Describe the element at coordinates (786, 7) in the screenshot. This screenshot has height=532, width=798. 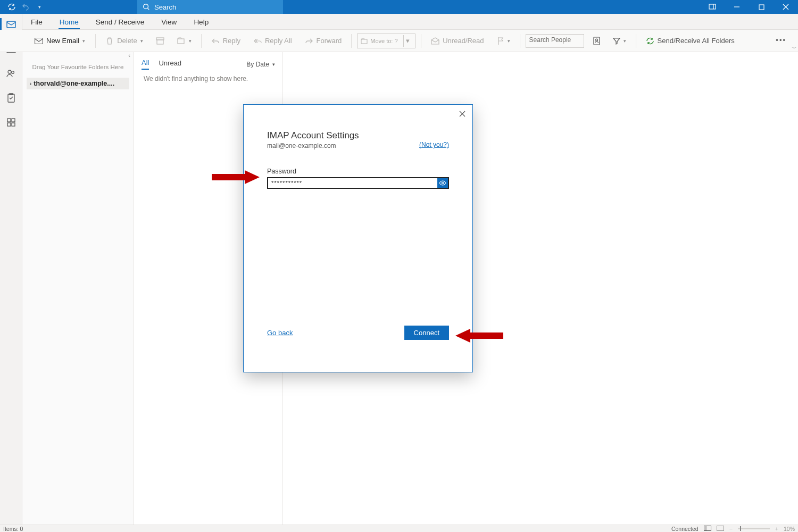
I see `close-button` at that location.